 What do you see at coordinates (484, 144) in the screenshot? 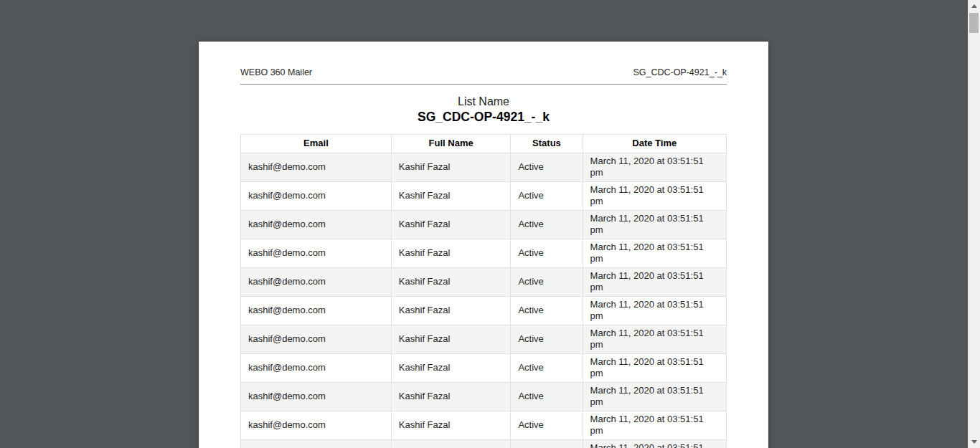
I see `table-header-row: Email Full Name Status Date Time` at bounding box center [484, 144].